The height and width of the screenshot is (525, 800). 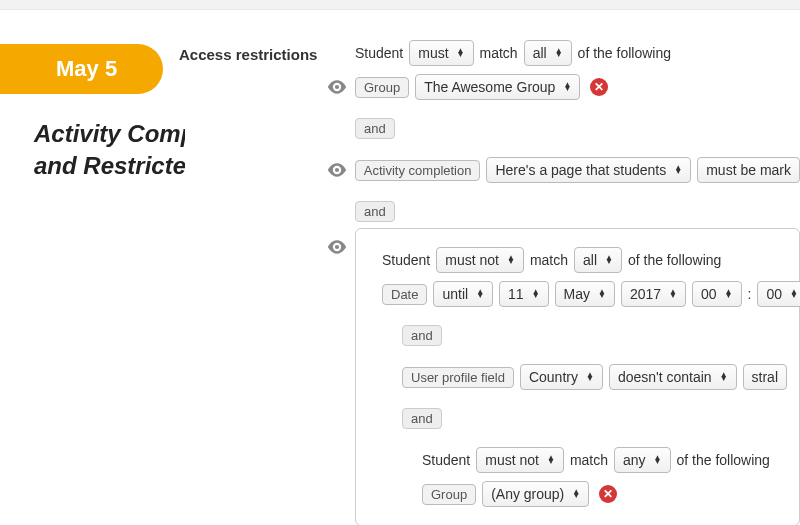 I want to click on activity-page-select: Here's a page that students, so click(x=588, y=170).